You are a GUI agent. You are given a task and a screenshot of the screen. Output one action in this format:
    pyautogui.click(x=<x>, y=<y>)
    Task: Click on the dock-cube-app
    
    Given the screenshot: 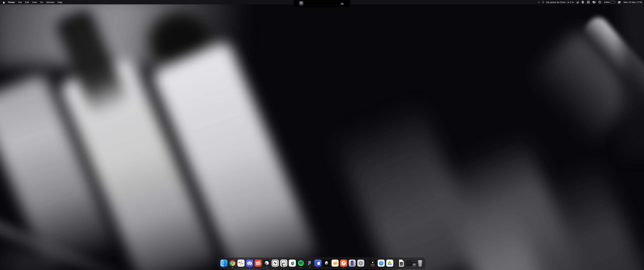 What is the action you would take?
    pyautogui.click(x=326, y=263)
    